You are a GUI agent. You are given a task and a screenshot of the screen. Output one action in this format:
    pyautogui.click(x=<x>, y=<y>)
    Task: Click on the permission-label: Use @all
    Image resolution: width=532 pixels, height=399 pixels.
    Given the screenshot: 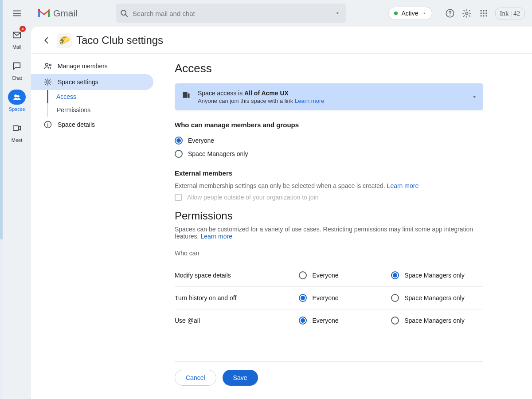 What is the action you would take?
    pyautogui.click(x=237, y=321)
    